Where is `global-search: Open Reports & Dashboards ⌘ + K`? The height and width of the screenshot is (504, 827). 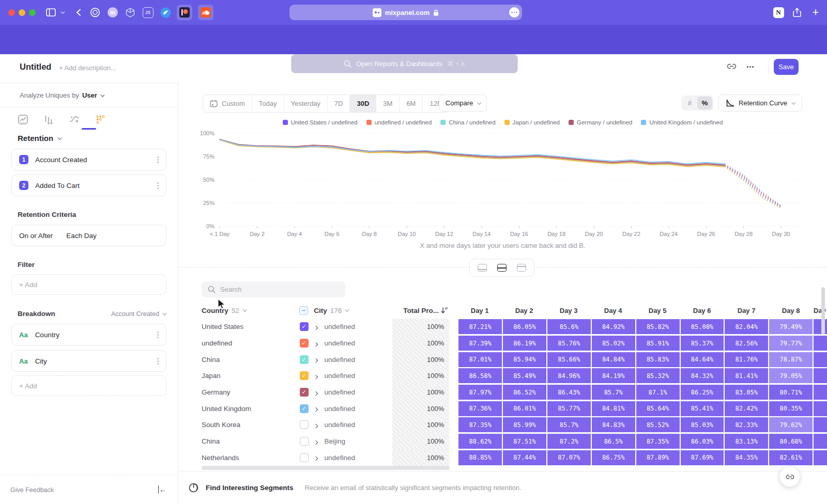 global-search: Open Reports & Dashboards ⌘ + K is located at coordinates (404, 64).